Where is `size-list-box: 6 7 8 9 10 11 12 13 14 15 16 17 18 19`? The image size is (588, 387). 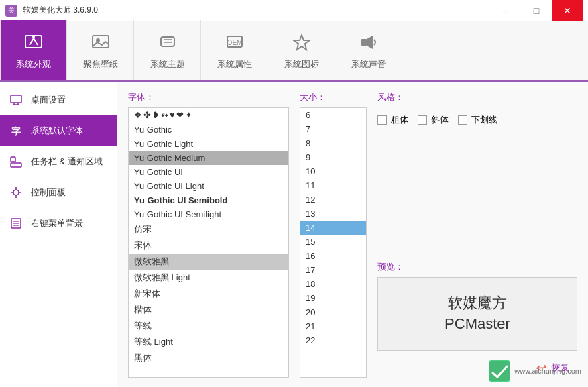
size-list-box: 6 7 8 9 10 11 12 13 14 15 16 17 18 19 is located at coordinates (333, 243).